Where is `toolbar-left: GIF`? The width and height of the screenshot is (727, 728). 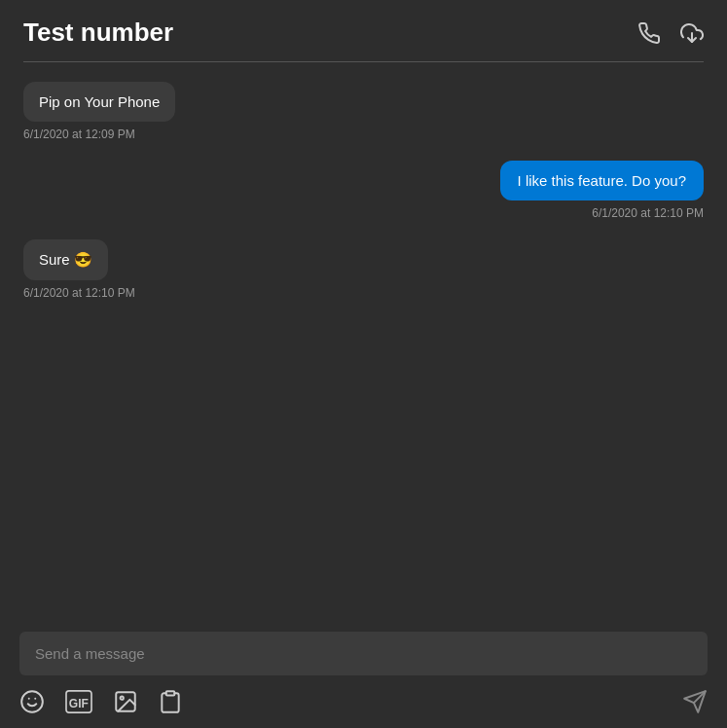 toolbar-left: GIF is located at coordinates (101, 702).